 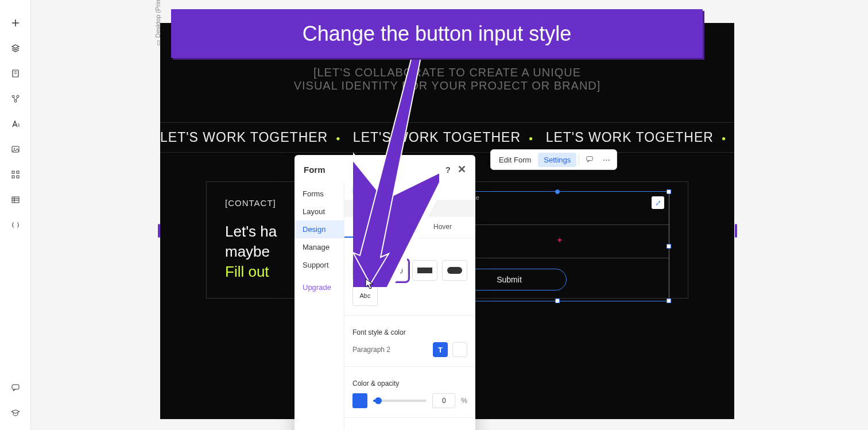 I want to click on connect-icon, so click(x=16, y=99).